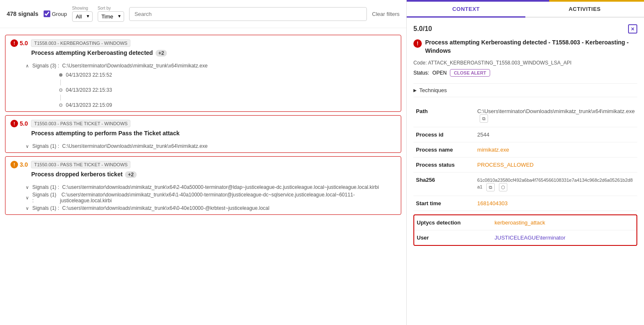 The image size is (644, 325). Describe the element at coordinates (134, 146) in the screenshot. I see `signal-path-text: C:\Users\terminator\Downloads\mimikatz_t…` at that location.